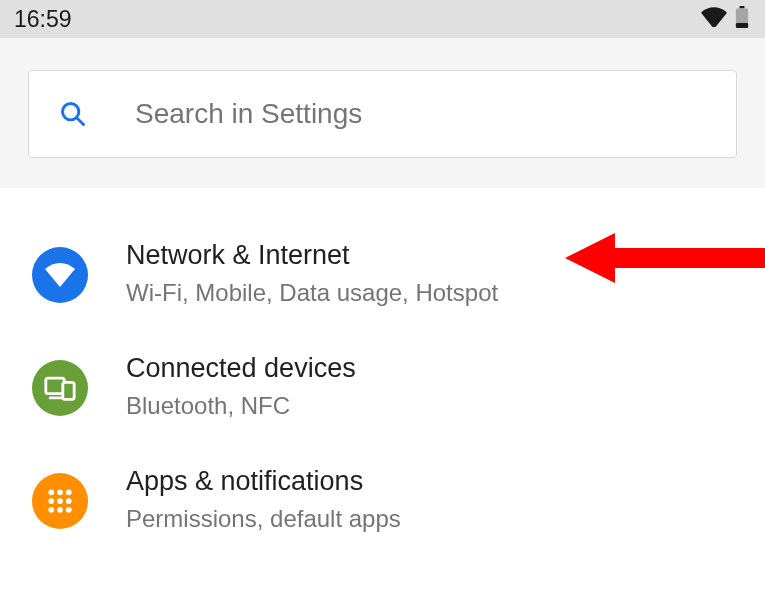  Describe the element at coordinates (248, 114) in the screenshot. I see `search-placeholder: Search in Settings` at that location.